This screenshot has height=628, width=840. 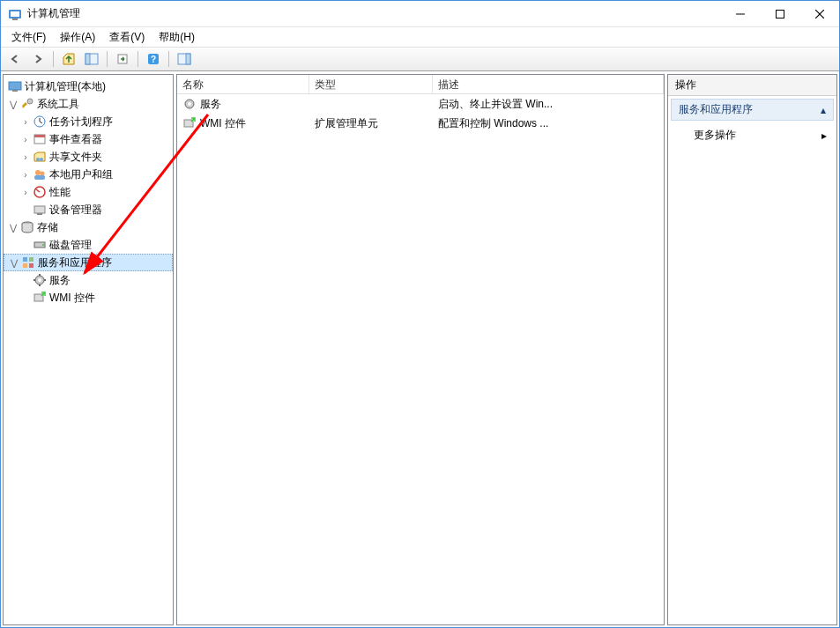 I want to click on window-controls, so click(x=779, y=14).